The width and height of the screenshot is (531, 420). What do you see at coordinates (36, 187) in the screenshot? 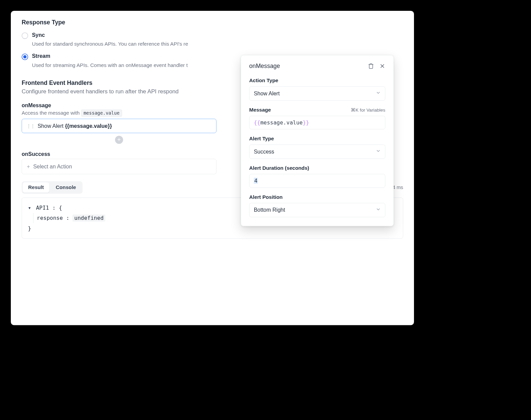
I see `tab-result: Result` at bounding box center [36, 187].